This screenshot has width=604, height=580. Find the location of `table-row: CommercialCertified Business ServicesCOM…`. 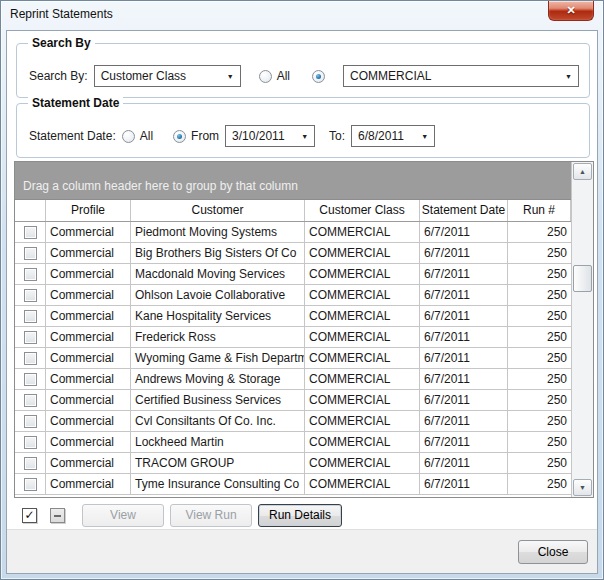

table-row: CommercialCertified Business ServicesCOM… is located at coordinates (293, 400).